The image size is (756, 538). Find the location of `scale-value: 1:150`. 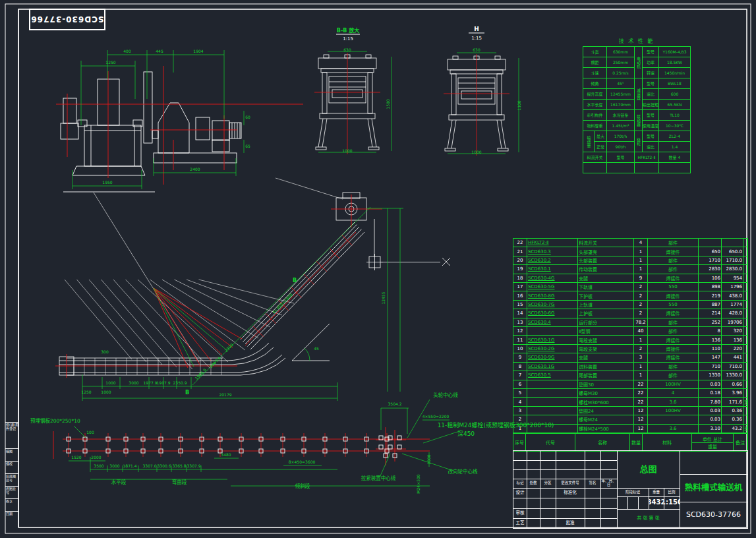

scale-value: 1:150 is located at coordinates (672, 503).